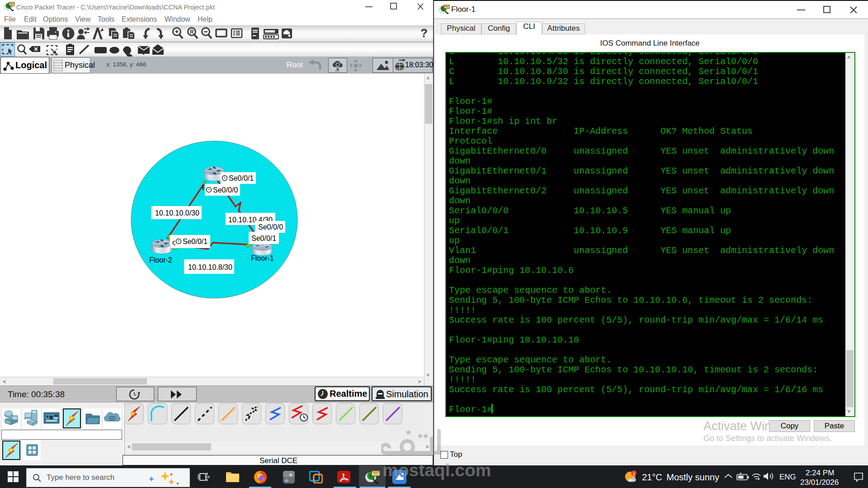 Image resolution: width=868 pixels, height=488 pixels. Describe the element at coordinates (177, 213) in the screenshot. I see `svg-text: 10.10.10.0/30` at that location.